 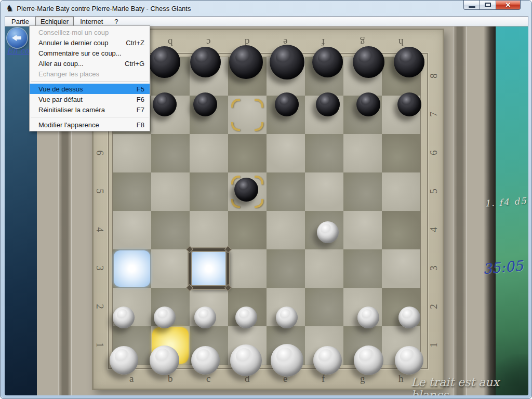 I want to click on square-g4, so click(x=363, y=230).